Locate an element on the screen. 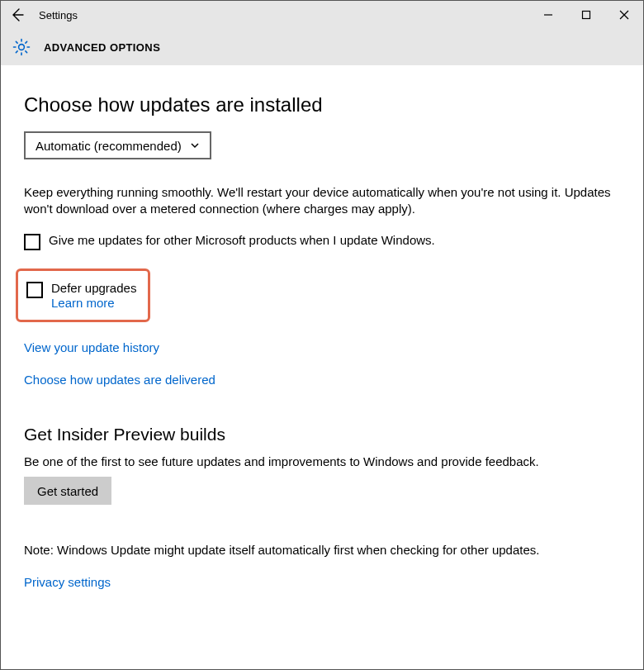  titlebar: Settings is located at coordinates (322, 15).